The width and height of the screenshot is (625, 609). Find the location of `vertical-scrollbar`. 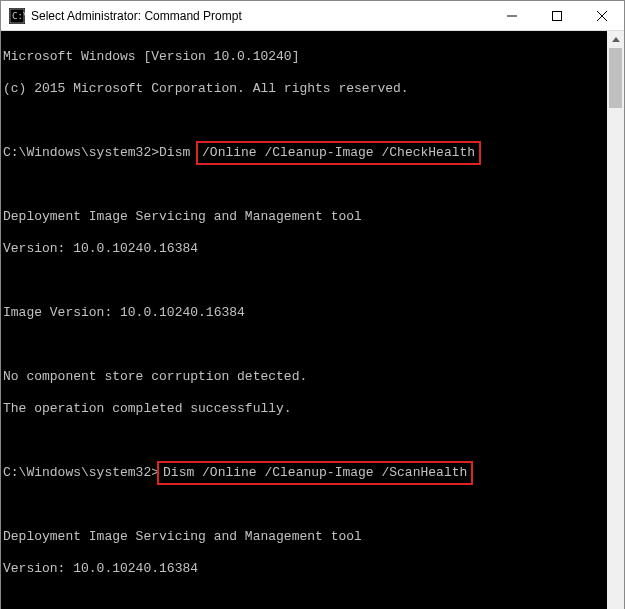

vertical-scrollbar is located at coordinates (616, 320).